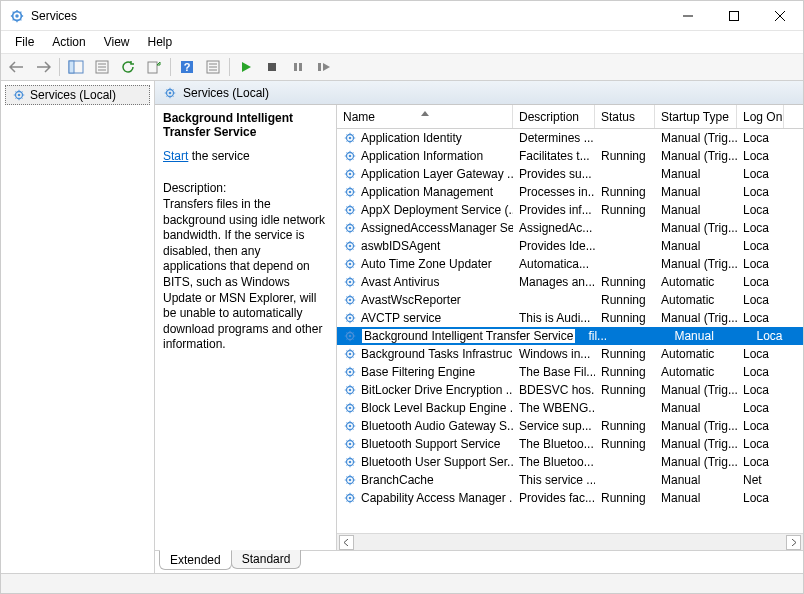  I want to click on service-row: Background Tasks Infrastruc...Windows in…, so click(570, 354).